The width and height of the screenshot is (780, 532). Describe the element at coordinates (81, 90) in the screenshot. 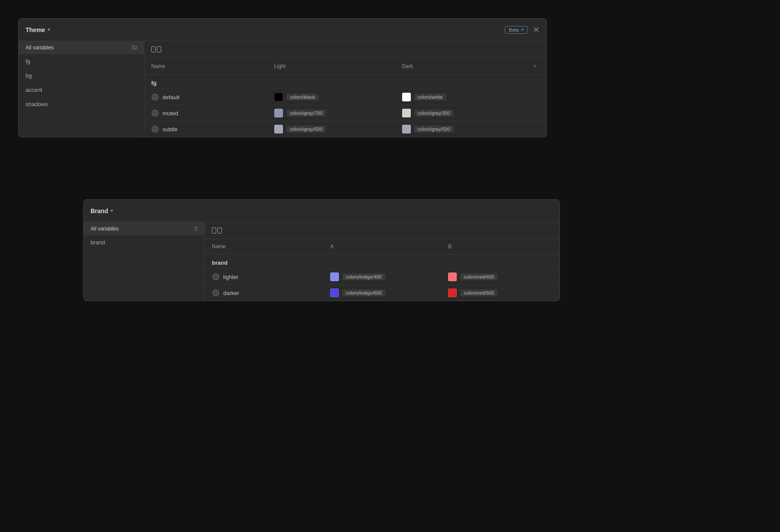

I see `sidebar-item-accent: accent` at that location.